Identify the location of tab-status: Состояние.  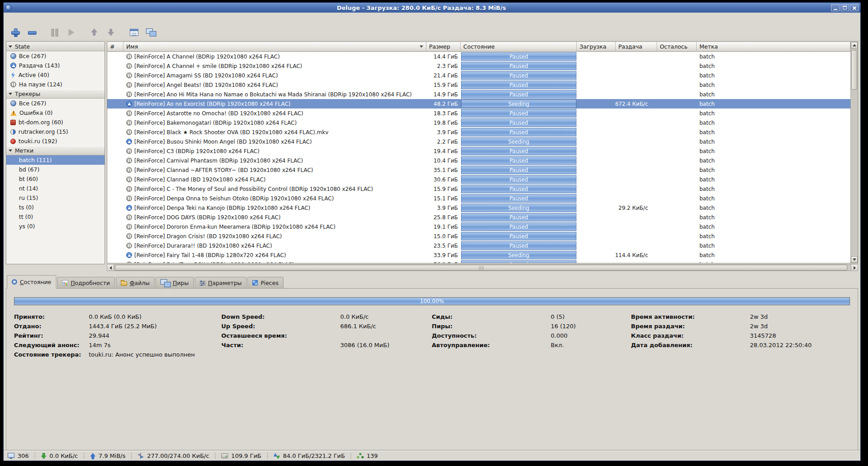
(32, 282).